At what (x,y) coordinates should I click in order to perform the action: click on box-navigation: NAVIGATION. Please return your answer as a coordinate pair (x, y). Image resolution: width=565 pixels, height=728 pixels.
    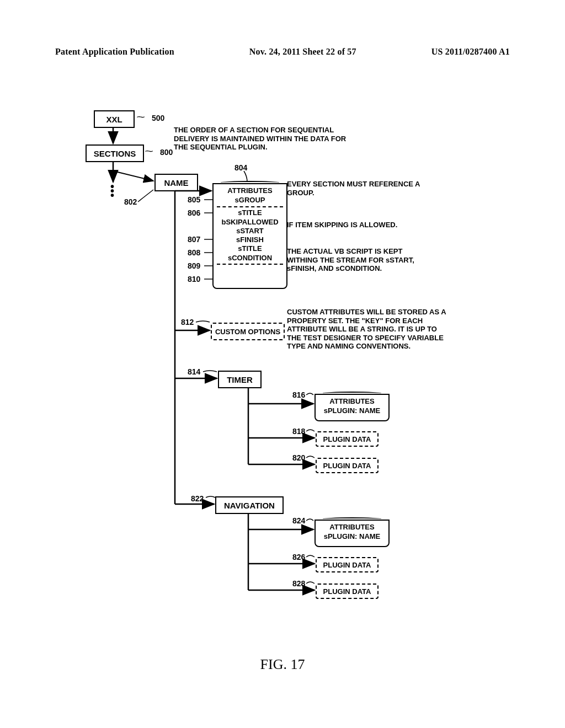
    Looking at the image, I should click on (249, 505).